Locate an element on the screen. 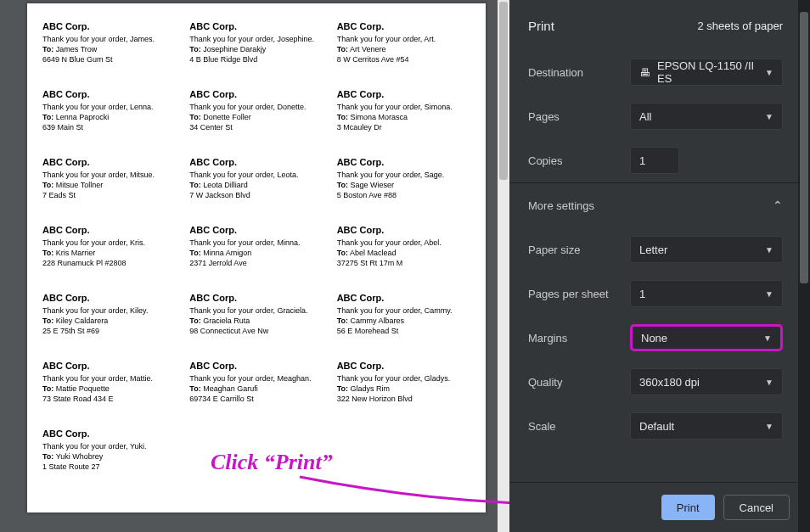 This screenshot has width=810, height=532. margins-label: Margins is located at coordinates (579, 338).